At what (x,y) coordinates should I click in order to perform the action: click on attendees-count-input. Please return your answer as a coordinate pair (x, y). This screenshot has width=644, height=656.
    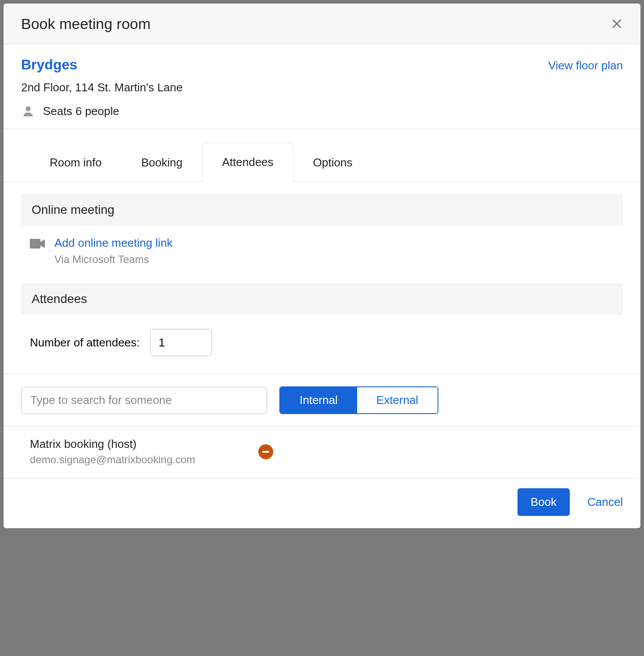
    Looking at the image, I should click on (181, 342).